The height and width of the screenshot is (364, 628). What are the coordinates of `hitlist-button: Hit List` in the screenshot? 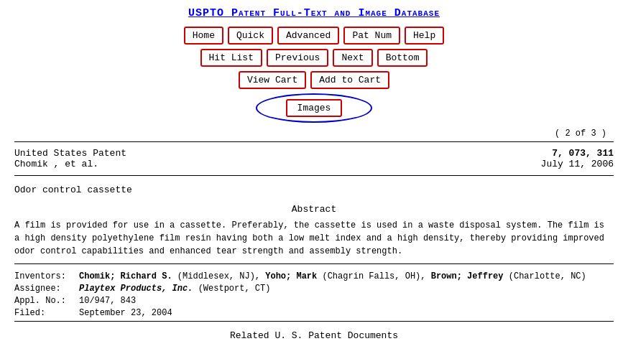 It's located at (231, 57).